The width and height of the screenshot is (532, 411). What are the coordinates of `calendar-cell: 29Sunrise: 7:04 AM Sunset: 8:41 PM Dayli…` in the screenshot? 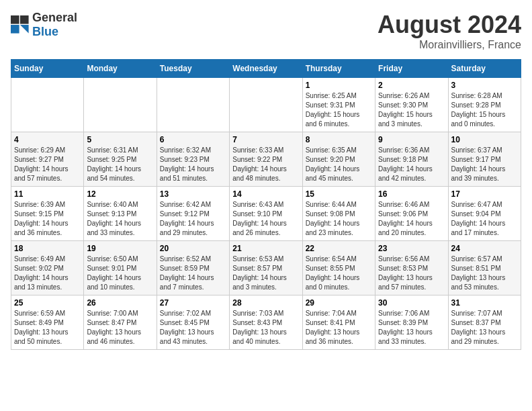 It's located at (339, 322).